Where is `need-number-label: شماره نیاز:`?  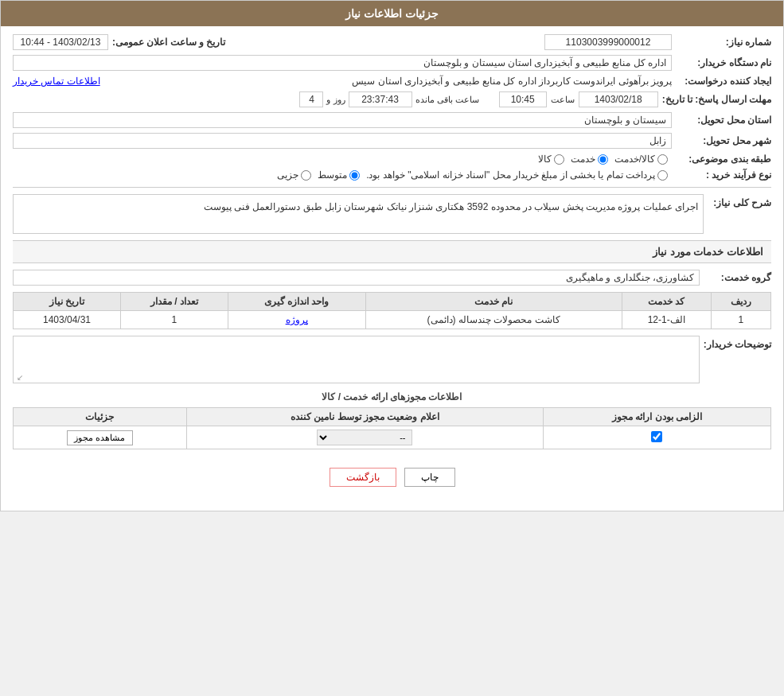 need-number-label: شماره نیاز: is located at coordinates (724, 42).